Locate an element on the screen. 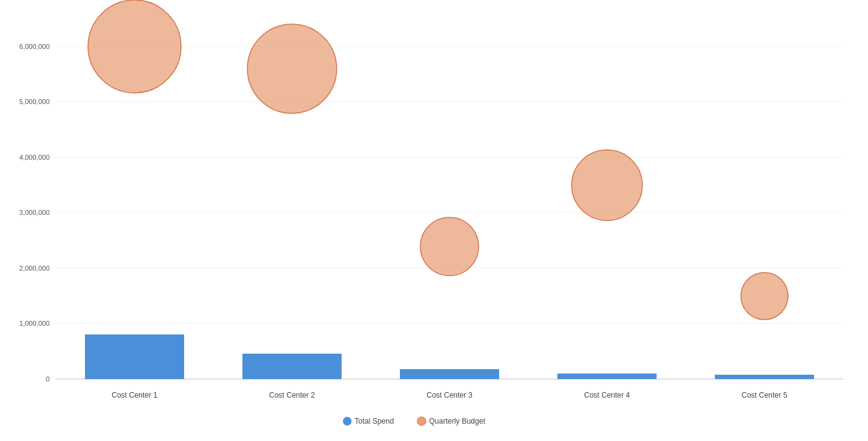 The width and height of the screenshot is (868, 441). legend-dot-quarterly-budget is located at coordinates (422, 421).